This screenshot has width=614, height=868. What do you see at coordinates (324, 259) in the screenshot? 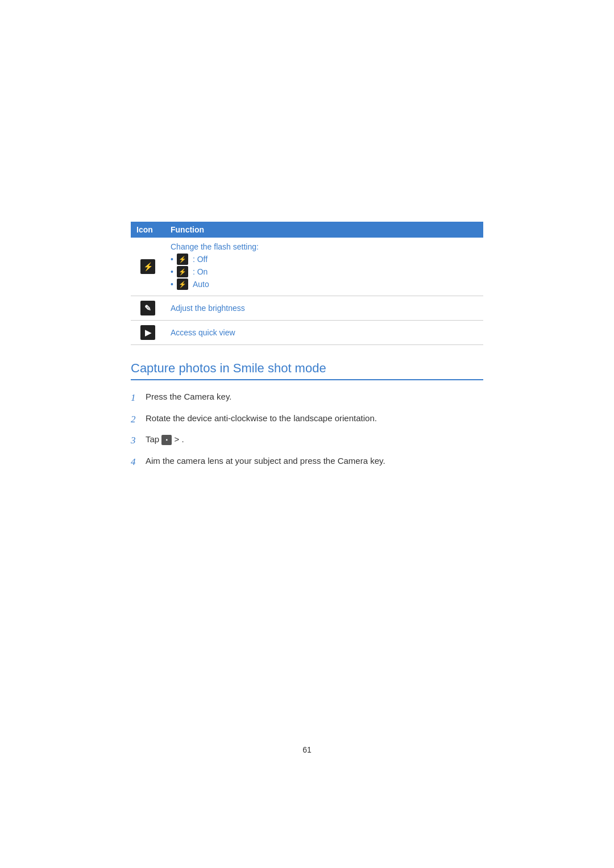
I see `flash-off-item: ⚡ : Off` at bounding box center [324, 259].